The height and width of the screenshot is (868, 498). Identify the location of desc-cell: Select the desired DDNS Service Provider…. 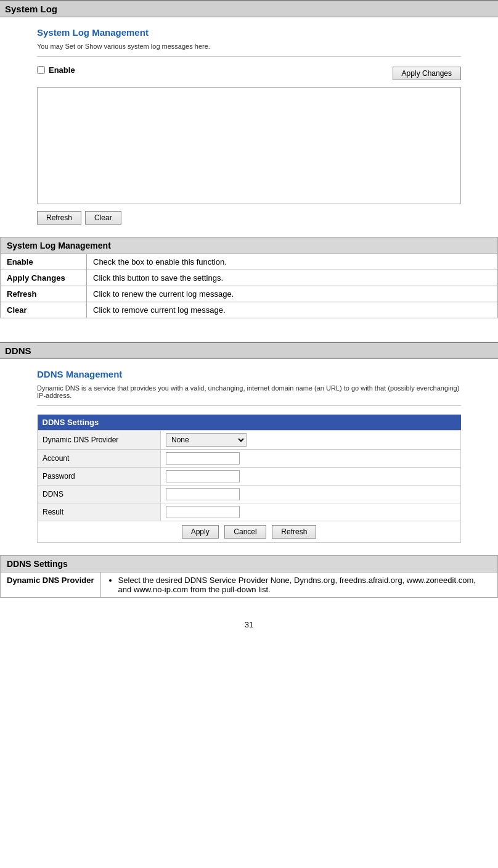
(299, 585).